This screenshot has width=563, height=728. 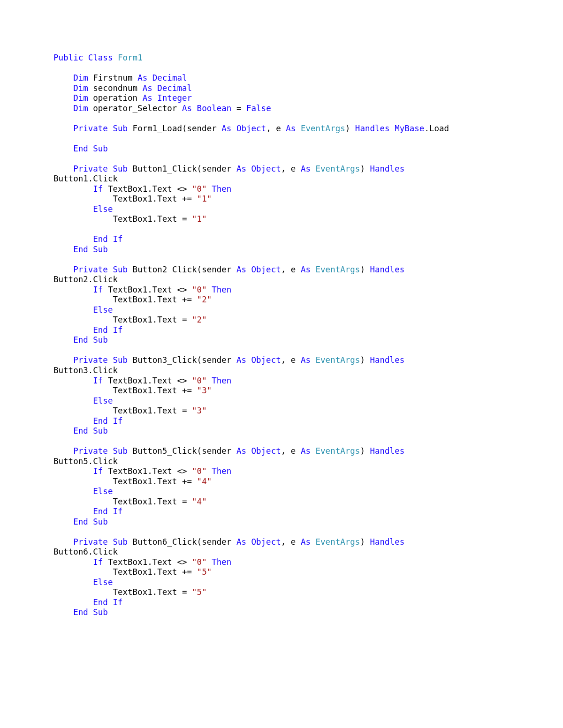 What do you see at coordinates (91, 451) in the screenshot?
I see `kw-private: Private` at bounding box center [91, 451].